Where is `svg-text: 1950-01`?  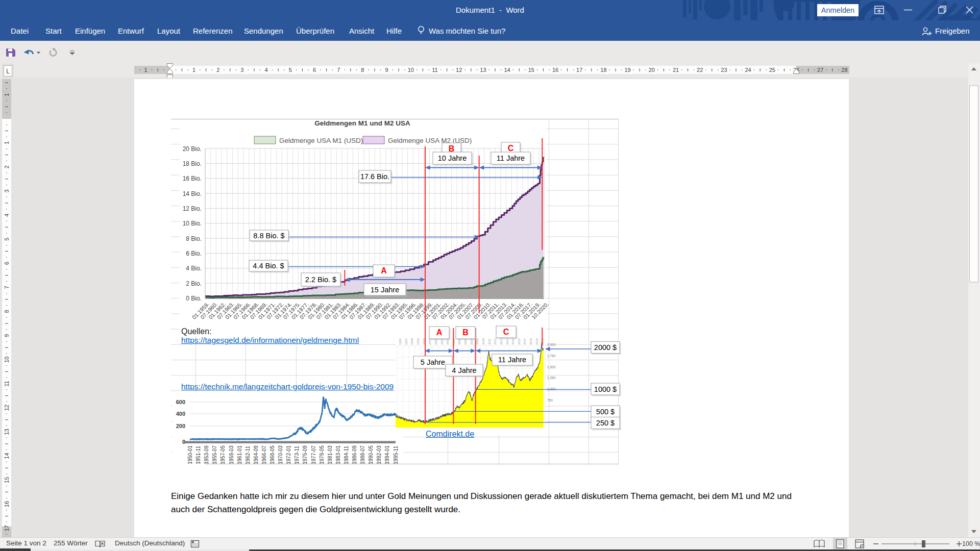 svg-text: 1950-01 is located at coordinates (190, 455).